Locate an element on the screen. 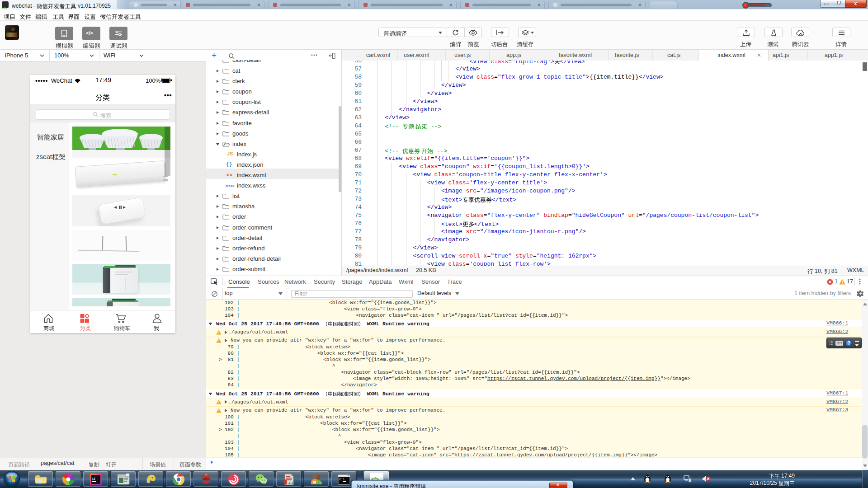 The image size is (868, 488). svg-text: C:\ is located at coordinates (342, 480).